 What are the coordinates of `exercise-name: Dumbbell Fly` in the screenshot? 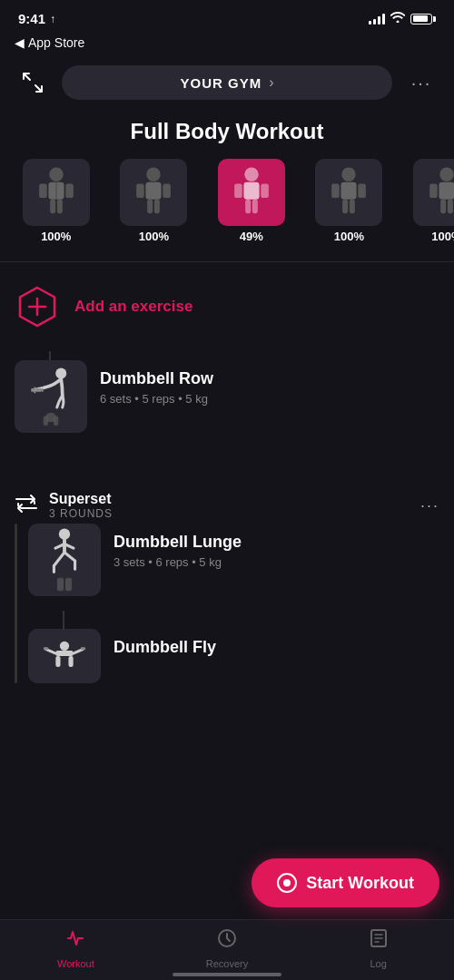 It's located at (165, 648).